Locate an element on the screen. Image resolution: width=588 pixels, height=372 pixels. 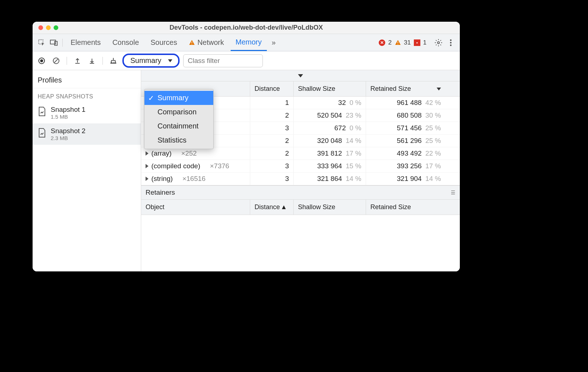
col-distance-label: Distance is located at coordinates (267, 207).